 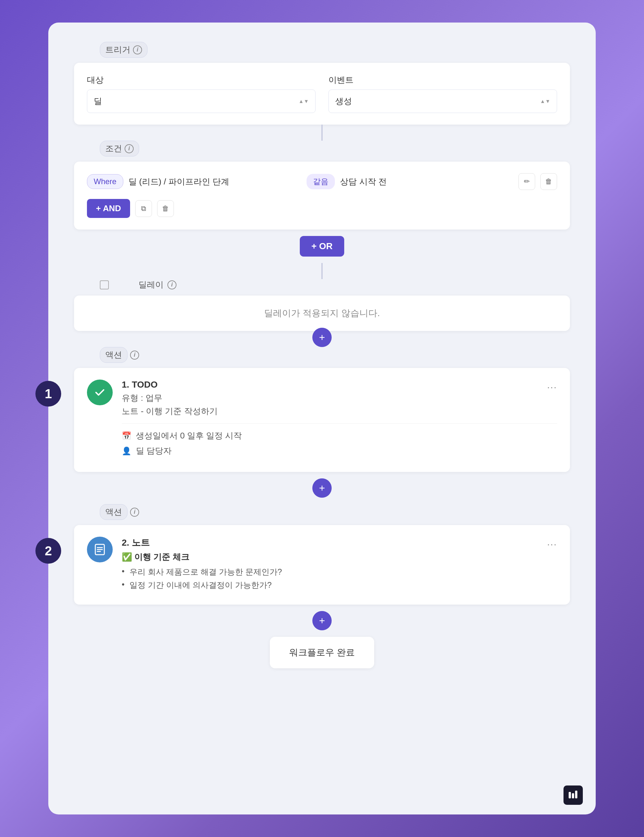 I want to click on calendar-icon: 📅, so click(x=127, y=436).